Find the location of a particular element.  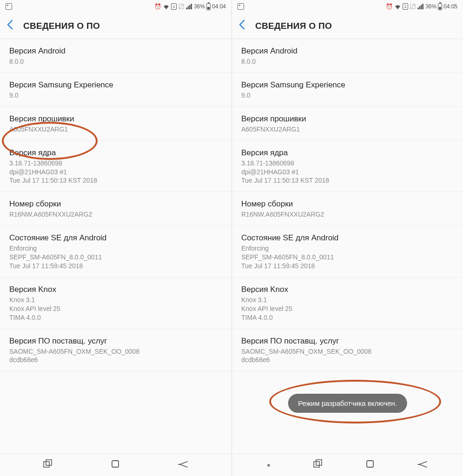

status-bar: ⏰ 1 36% 04:04 is located at coordinates (116, 7).